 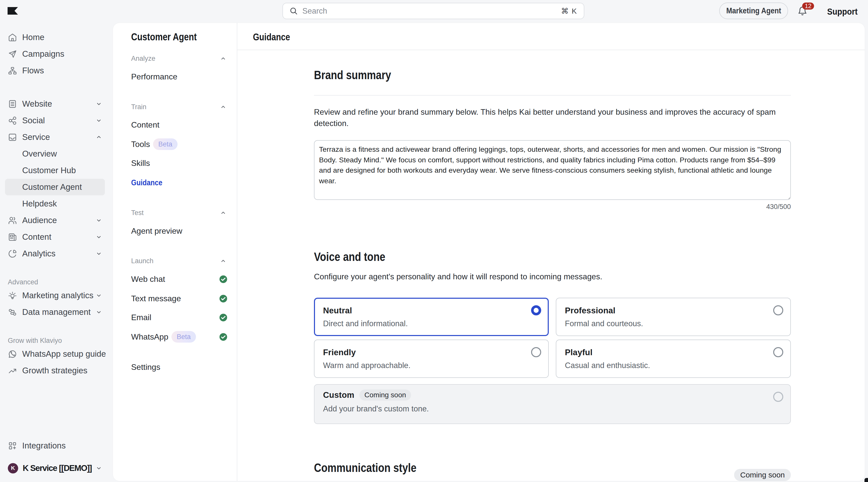 I want to click on subnav-section-analyze: Analyze, so click(x=180, y=59).